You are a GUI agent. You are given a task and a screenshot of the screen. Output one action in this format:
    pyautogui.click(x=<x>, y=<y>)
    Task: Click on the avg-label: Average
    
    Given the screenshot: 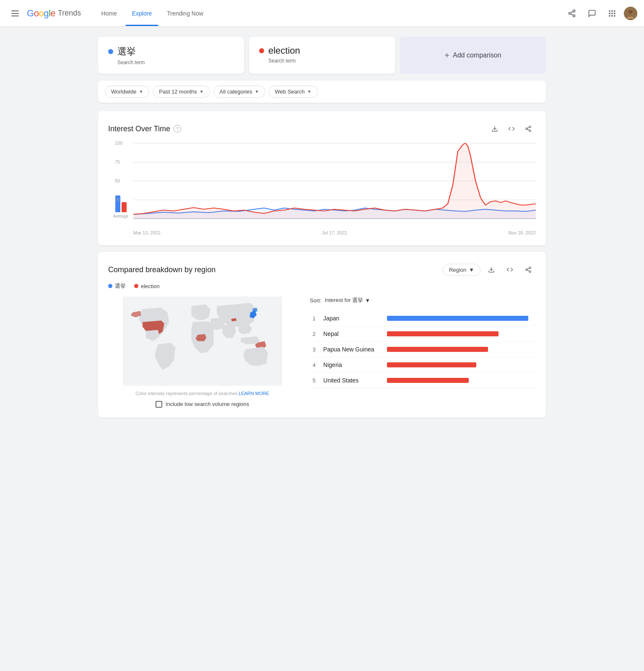 What is the action you would take?
    pyautogui.click(x=121, y=216)
    